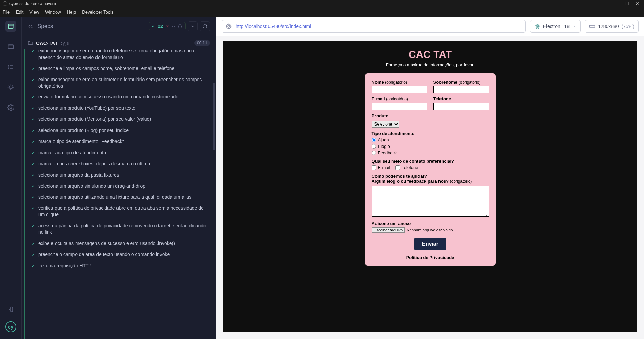  I want to click on produto-select: Selecione, so click(385, 124).